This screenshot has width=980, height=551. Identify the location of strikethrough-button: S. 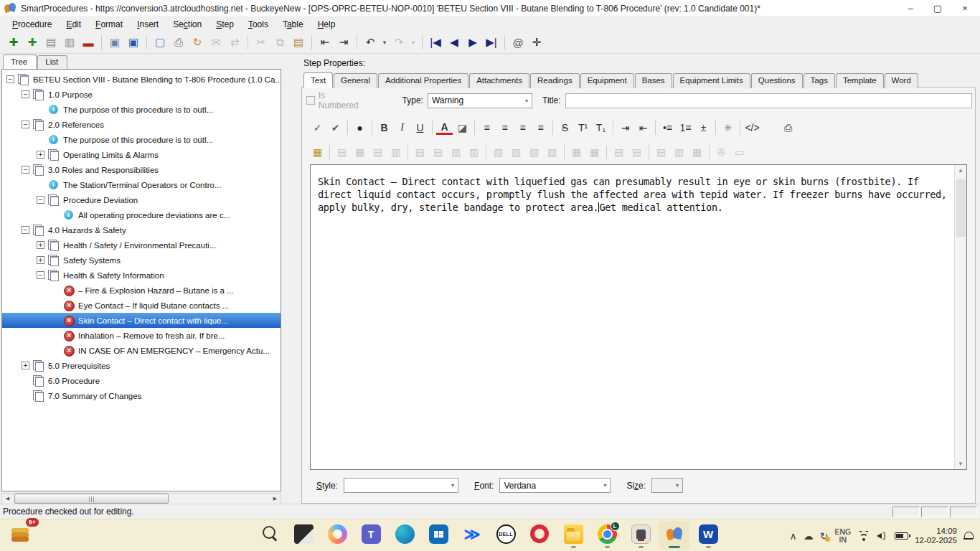
(565, 128).